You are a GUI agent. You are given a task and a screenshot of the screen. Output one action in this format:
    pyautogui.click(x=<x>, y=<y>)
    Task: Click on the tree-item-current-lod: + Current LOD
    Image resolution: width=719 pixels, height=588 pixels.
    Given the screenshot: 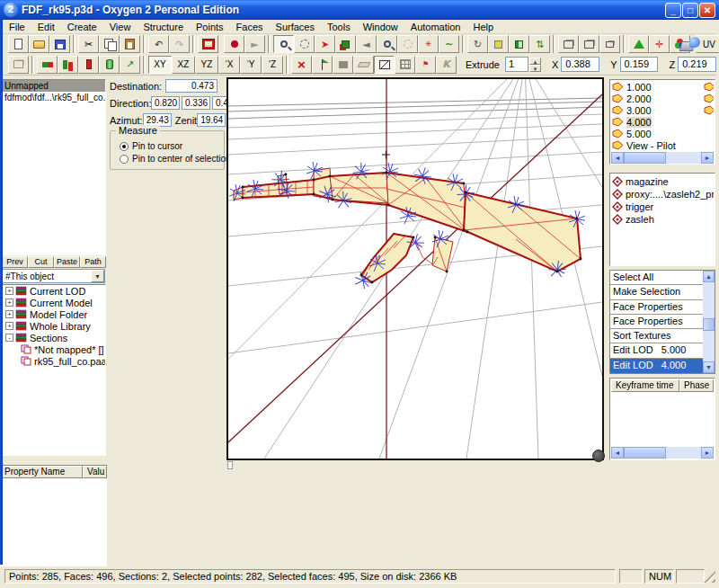 What is the action you would take?
    pyautogui.click(x=54, y=291)
    